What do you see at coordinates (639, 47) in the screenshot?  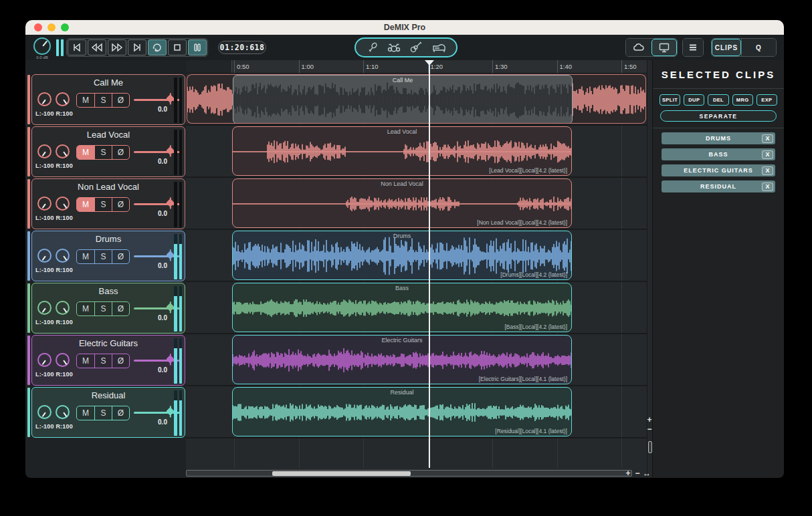 I see `cloud-button` at bounding box center [639, 47].